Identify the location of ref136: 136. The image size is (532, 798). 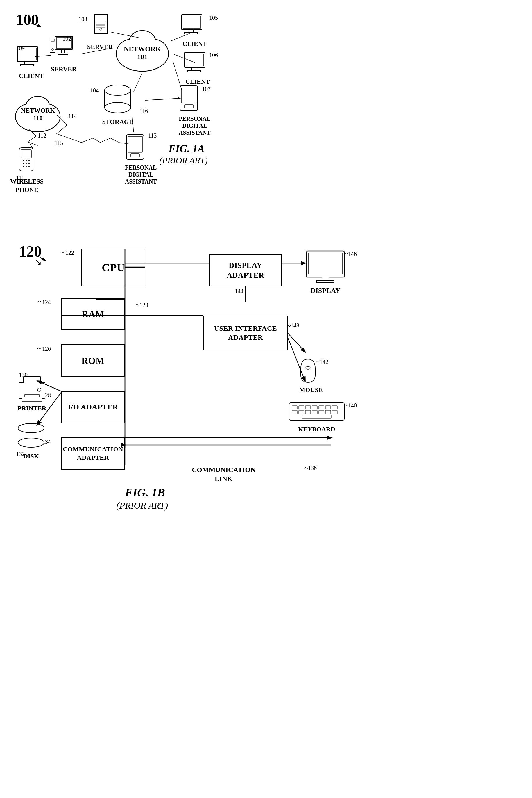
(312, 468).